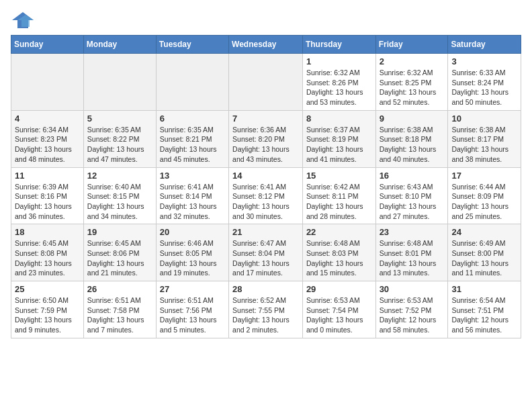  Describe the element at coordinates (266, 310) in the screenshot. I see `calendar-cell: 28Sunrise: 6:52 AMSunset: 7:55 PMDayligh…` at that location.